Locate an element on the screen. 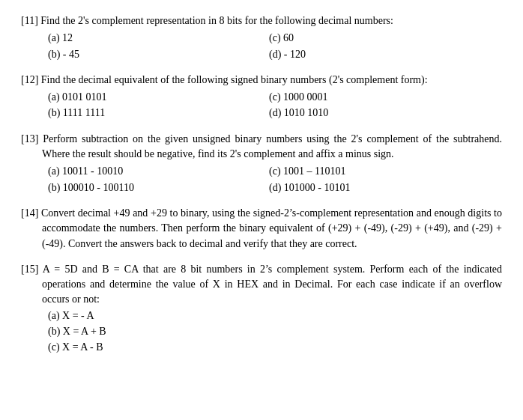 The width and height of the screenshot is (523, 420). list-item: (a) 10011 - 10010 is located at coordinates (154, 171).